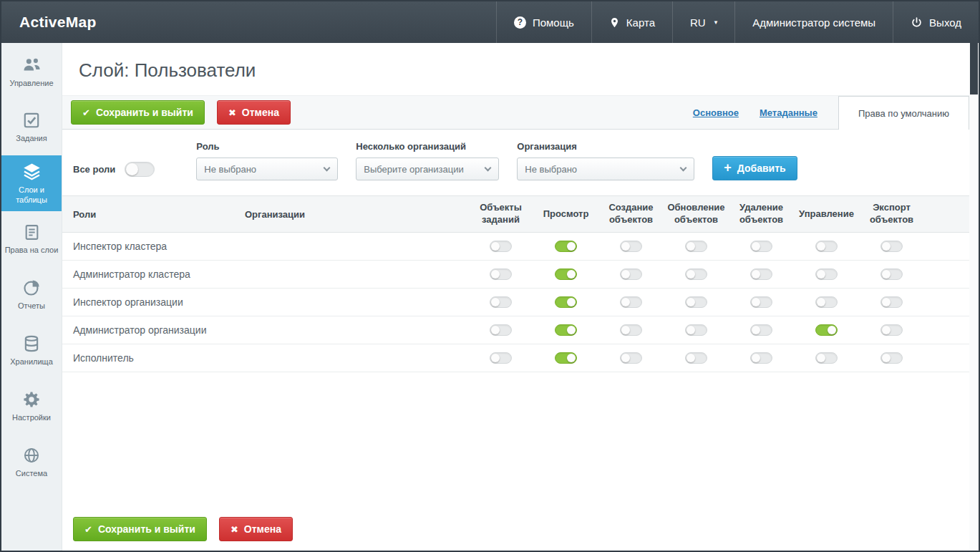  Describe the element at coordinates (31, 172) in the screenshot. I see `layers-icon` at that location.